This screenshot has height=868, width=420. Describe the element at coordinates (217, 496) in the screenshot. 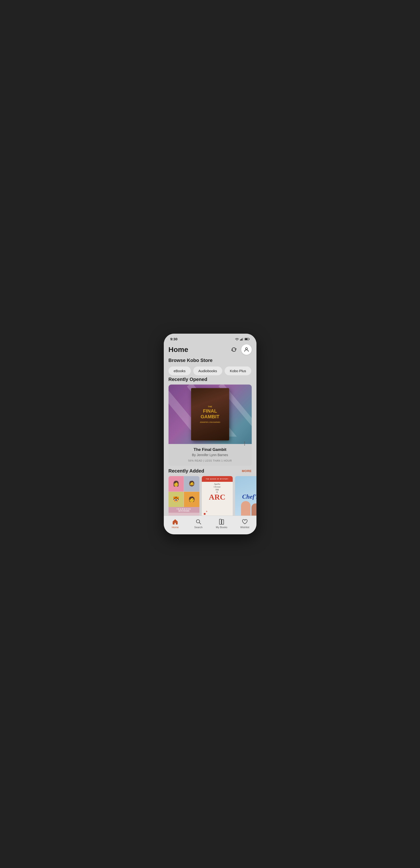

I see `list-item: THE QUEEN OF MYSTERY AgathaChristie THE …` at that location.